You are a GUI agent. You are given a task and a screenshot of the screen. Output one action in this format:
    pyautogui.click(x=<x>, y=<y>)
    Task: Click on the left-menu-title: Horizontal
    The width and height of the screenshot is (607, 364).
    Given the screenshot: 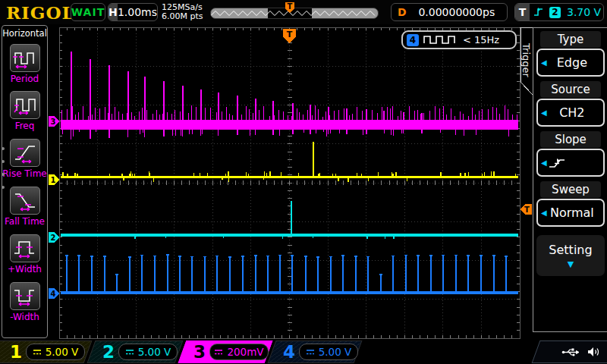 What is the action you would take?
    pyautogui.click(x=24, y=33)
    